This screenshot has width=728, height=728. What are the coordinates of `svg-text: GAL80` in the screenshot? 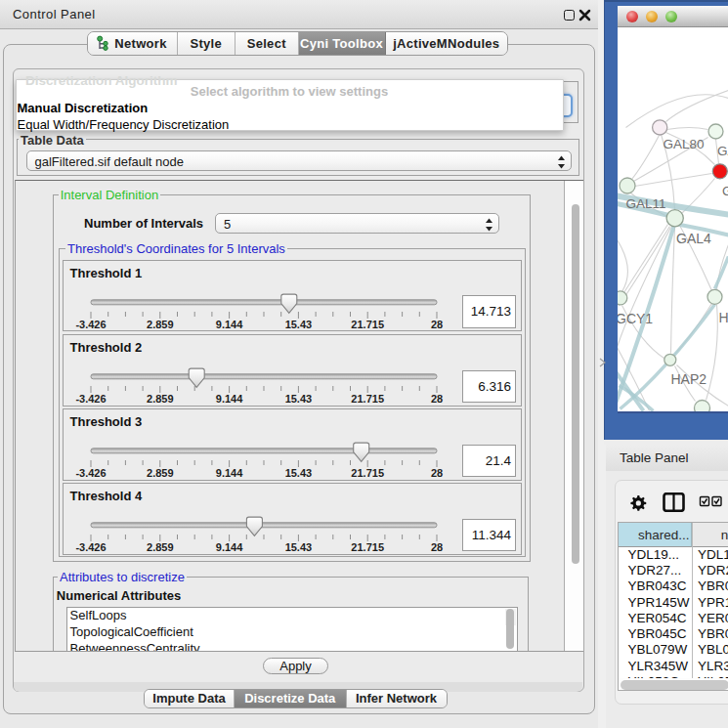 It's located at (683, 143).